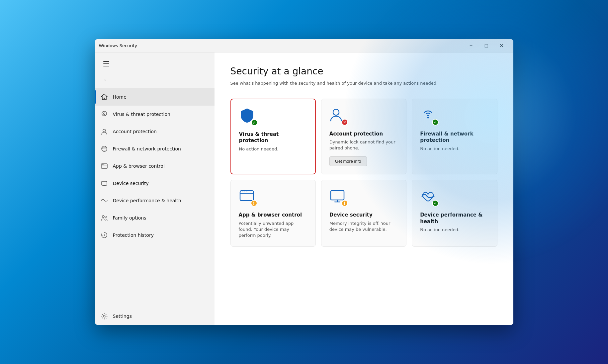 This screenshot has height=364, width=608. Describe the element at coordinates (345, 122) in the screenshot. I see `account-status-badge: ✕` at that location.